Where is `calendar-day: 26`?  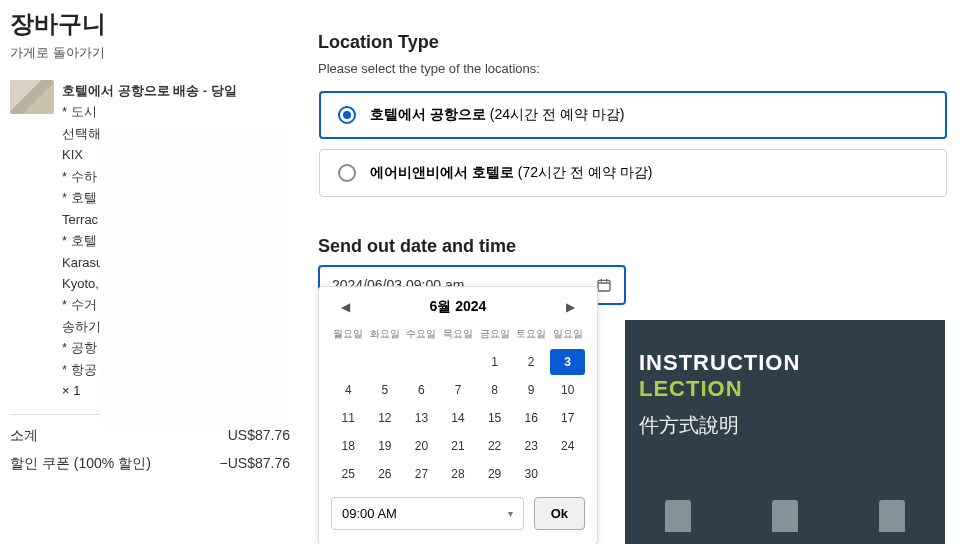 calendar-day: 26 is located at coordinates (386, 474).